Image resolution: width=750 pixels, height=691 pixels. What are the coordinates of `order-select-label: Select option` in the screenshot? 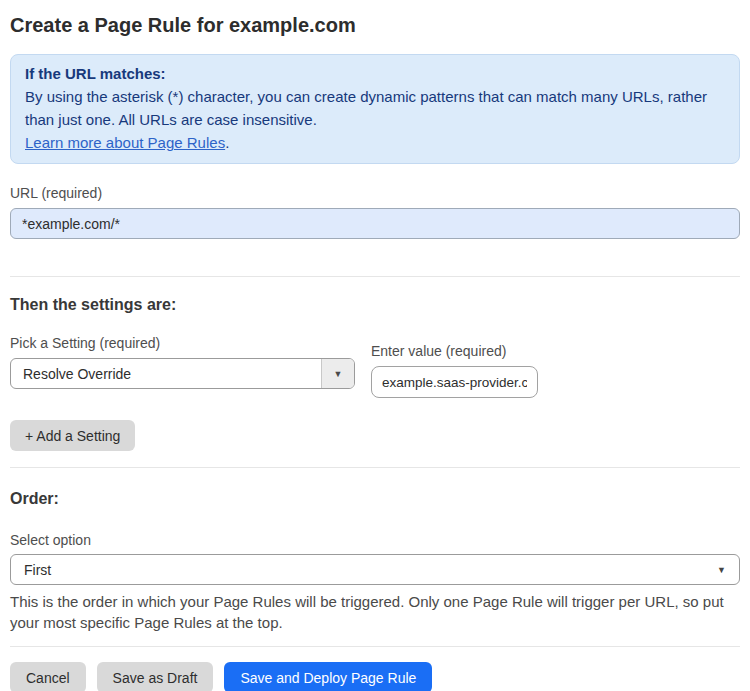 It's located at (375, 540).